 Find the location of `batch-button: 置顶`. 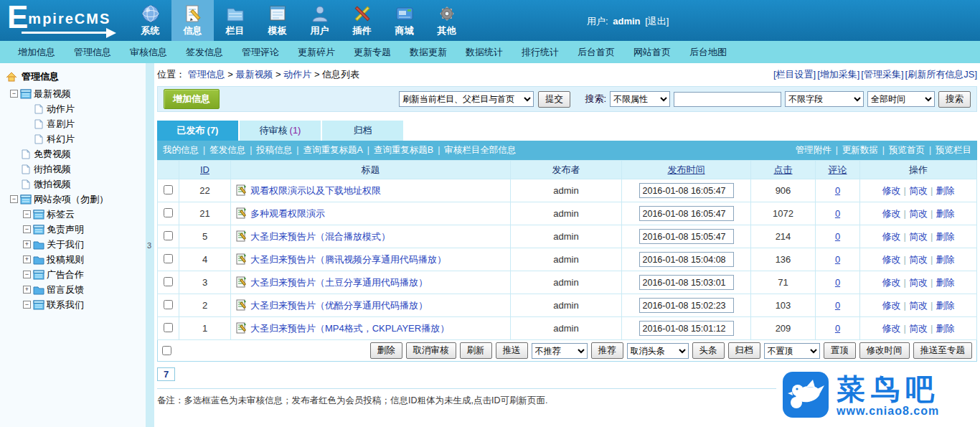

batch-button: 置顶 is located at coordinates (839, 350).